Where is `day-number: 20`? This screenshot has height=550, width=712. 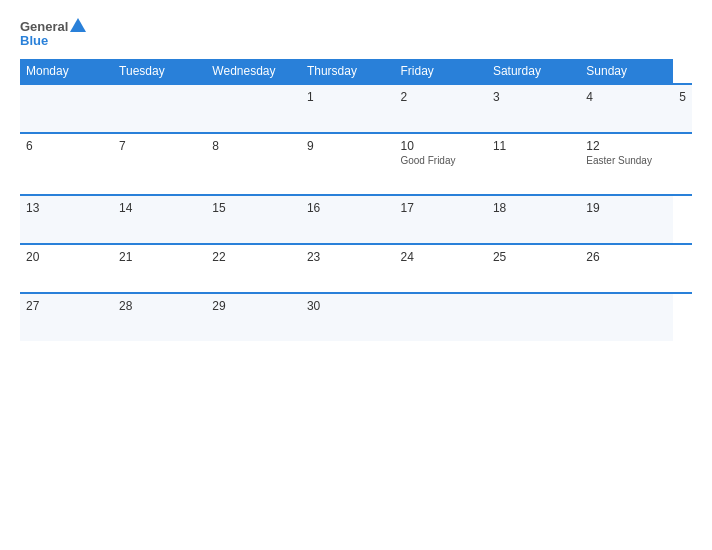
day-number: 20 is located at coordinates (66, 257).